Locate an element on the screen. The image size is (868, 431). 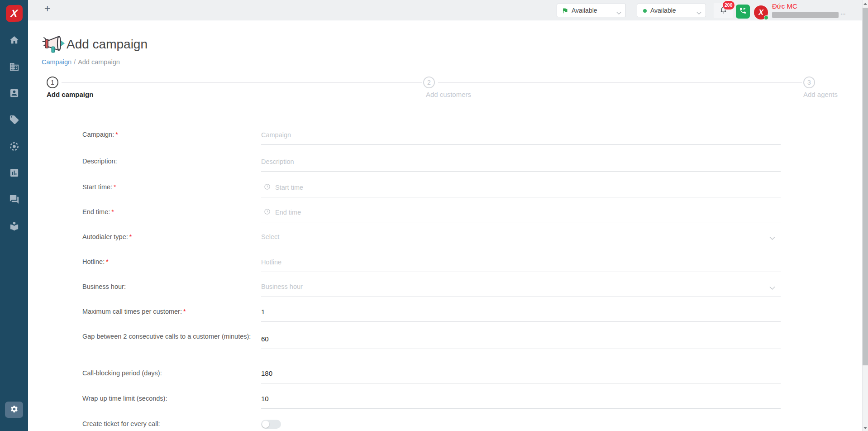
sidebar-item-settings is located at coordinates (14, 410).